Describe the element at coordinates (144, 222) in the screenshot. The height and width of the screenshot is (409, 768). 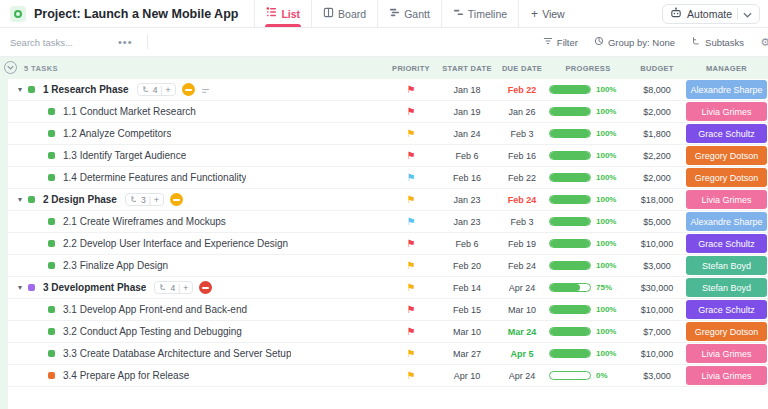
I see `task-name: 2.1 Create Wireframes and Mockups` at that location.